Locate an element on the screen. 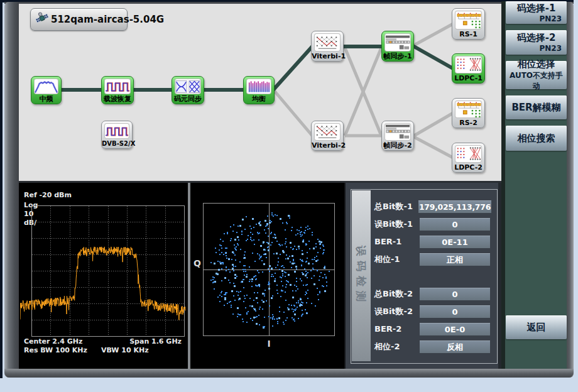 This screenshot has height=392, width=578. error-bits-2-value: 0 is located at coordinates (455, 312).